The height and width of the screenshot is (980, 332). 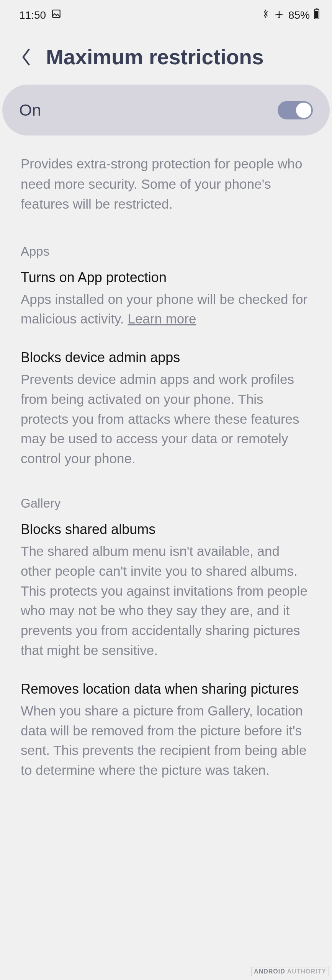 What do you see at coordinates (166, 313) in the screenshot?
I see `item-desc: Apps installed on your phone will be che…` at bounding box center [166, 313].